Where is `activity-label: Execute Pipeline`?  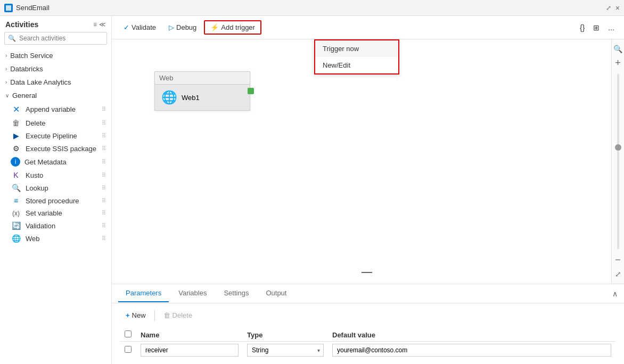
activity-label: Execute Pipeline is located at coordinates (51, 136).